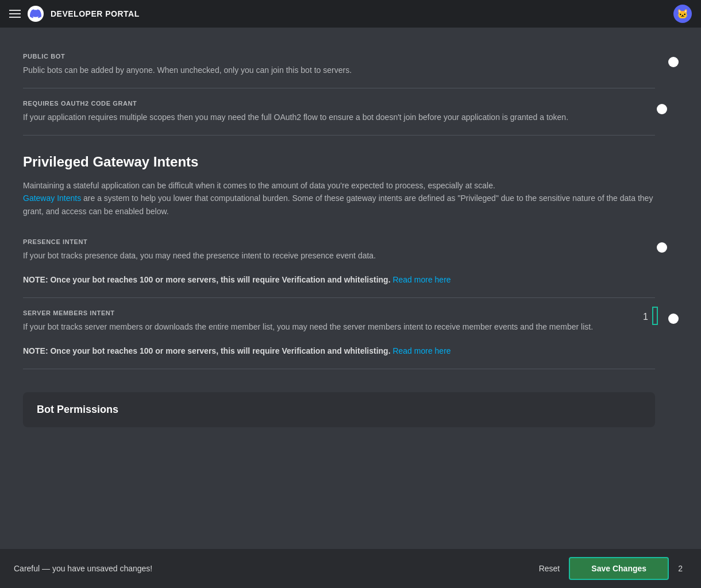  Describe the element at coordinates (673, 319) in the screenshot. I see `server-members-toggle-thumb` at that location.